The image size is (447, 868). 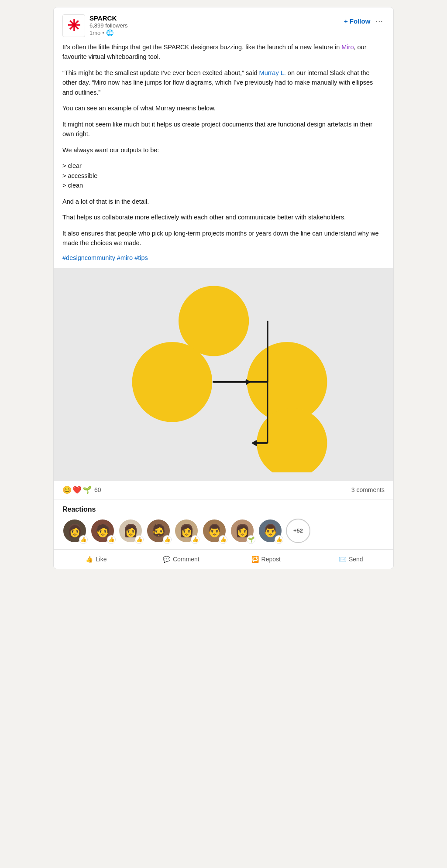 What do you see at coordinates (224, 490) in the screenshot?
I see `reactions-bar: 😊 ❤️ 🌱 60 3 comments` at bounding box center [224, 490].